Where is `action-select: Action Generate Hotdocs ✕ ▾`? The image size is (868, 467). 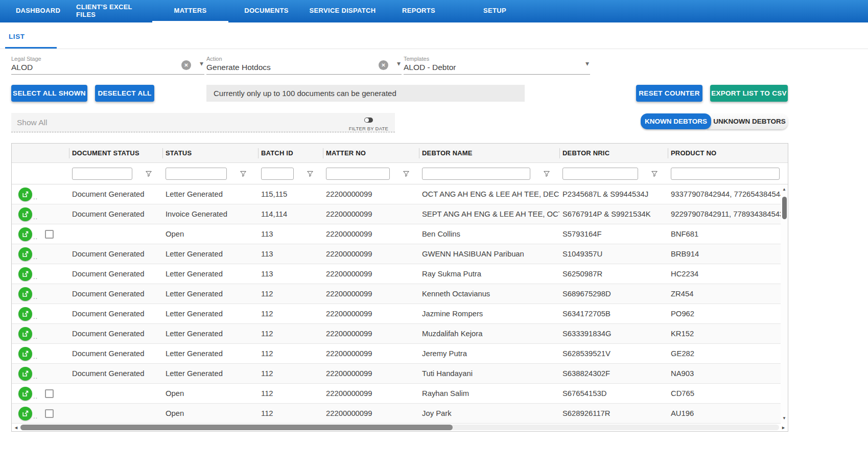 action-select: Action Generate Hotdocs ✕ ▾ is located at coordinates (304, 65).